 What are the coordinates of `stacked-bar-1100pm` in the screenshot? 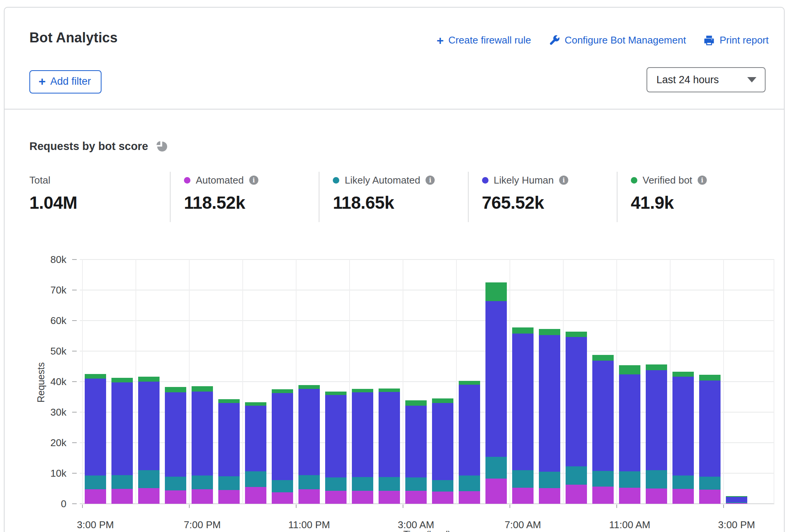 It's located at (309, 444).